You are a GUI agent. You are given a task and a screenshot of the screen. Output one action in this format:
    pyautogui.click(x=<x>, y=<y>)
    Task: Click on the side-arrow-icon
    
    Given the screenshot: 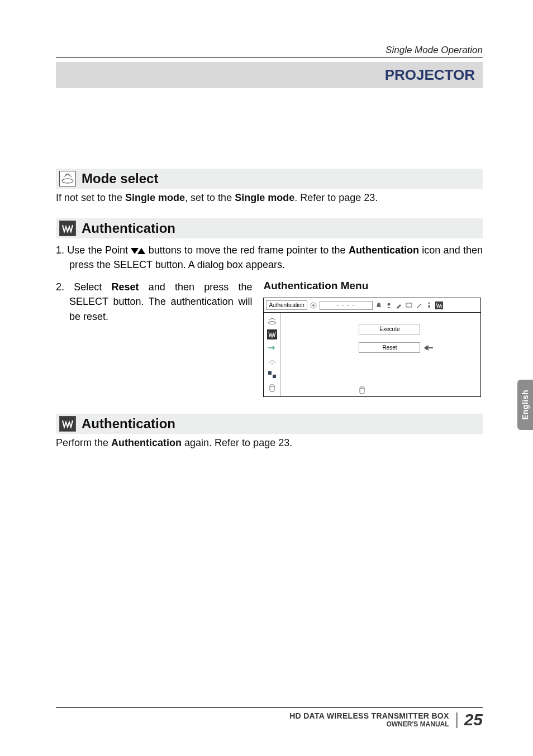 What is the action you would take?
    pyautogui.click(x=272, y=348)
    